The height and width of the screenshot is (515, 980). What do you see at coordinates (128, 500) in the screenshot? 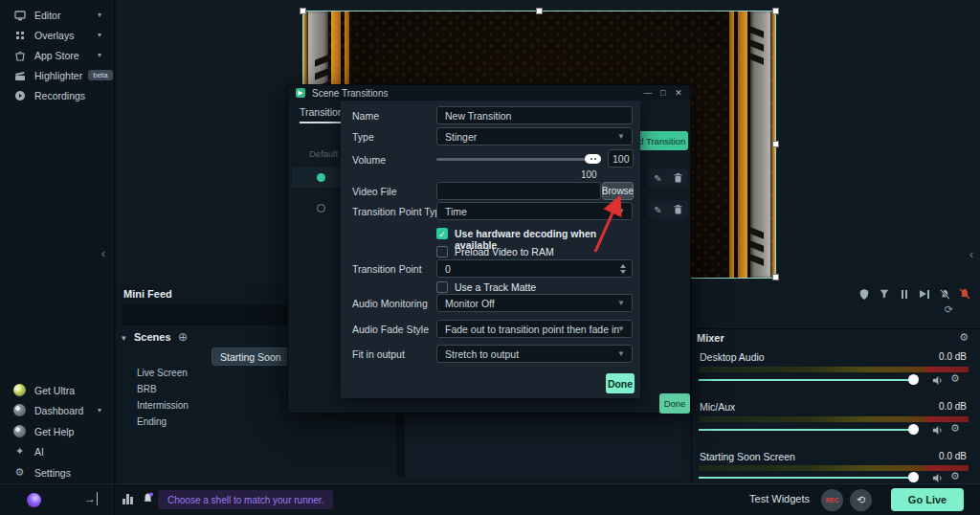
I see `stats-chart-icon` at bounding box center [128, 500].